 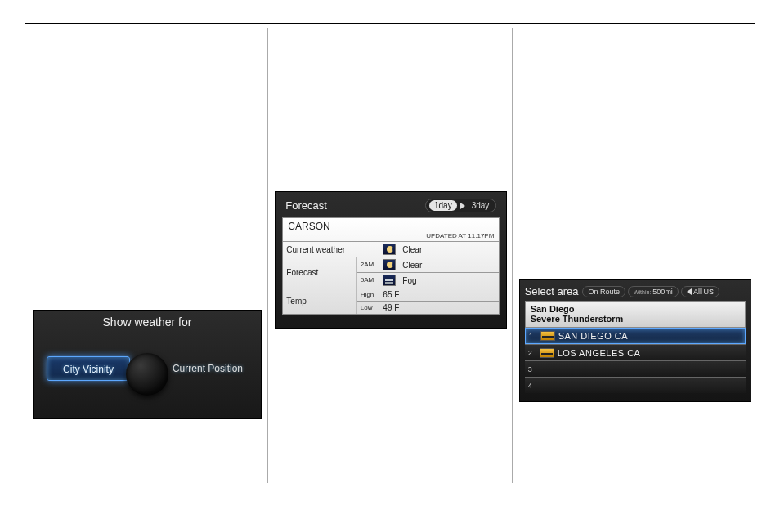 What do you see at coordinates (331, 250) in the screenshot?
I see `current-weather-label: Current weather` at bounding box center [331, 250].